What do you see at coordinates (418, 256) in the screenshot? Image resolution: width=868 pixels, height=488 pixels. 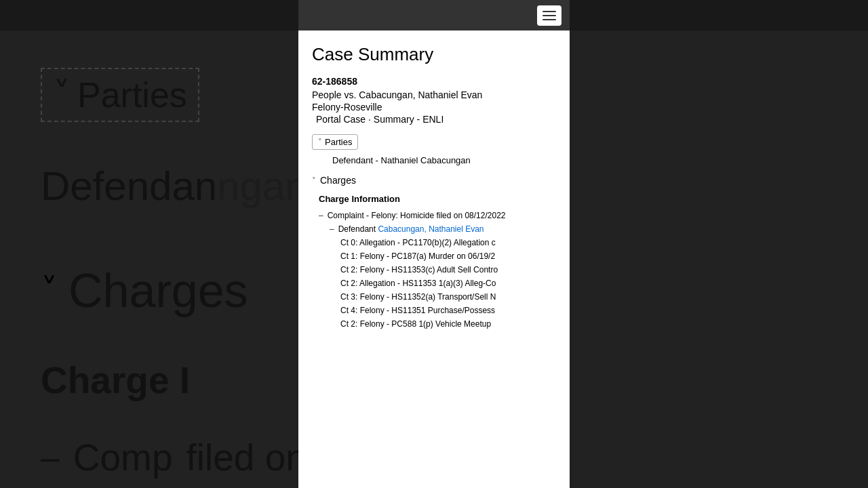 I see `charge-text-3: Ct 1: Felony - PC187(a) Murder on 06/19/…` at bounding box center [418, 256].